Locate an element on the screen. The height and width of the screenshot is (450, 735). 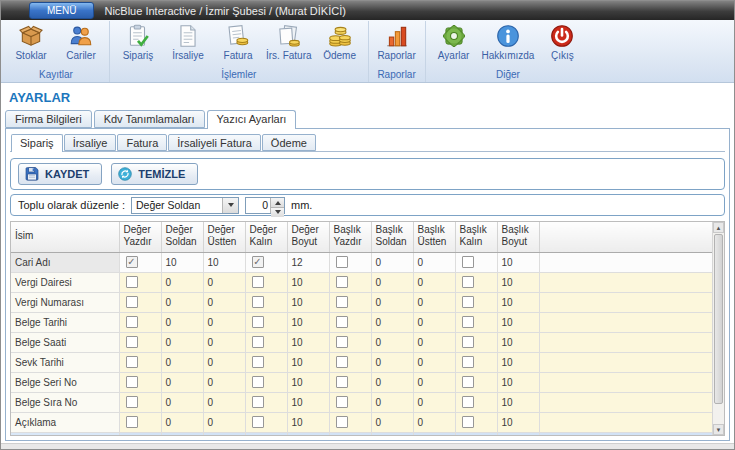
row-name-cell: Belge Tarihi is located at coordinates (65, 322).